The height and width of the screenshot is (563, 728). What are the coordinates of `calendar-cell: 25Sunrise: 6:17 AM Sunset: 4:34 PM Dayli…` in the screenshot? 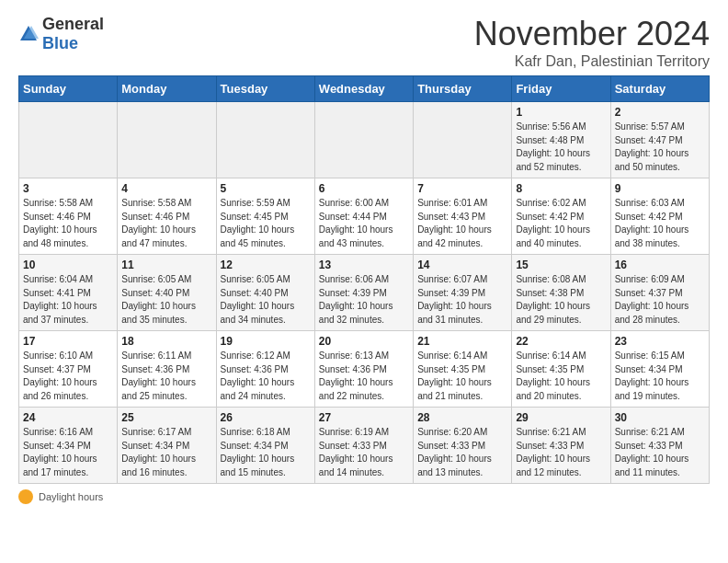 It's located at (167, 445).